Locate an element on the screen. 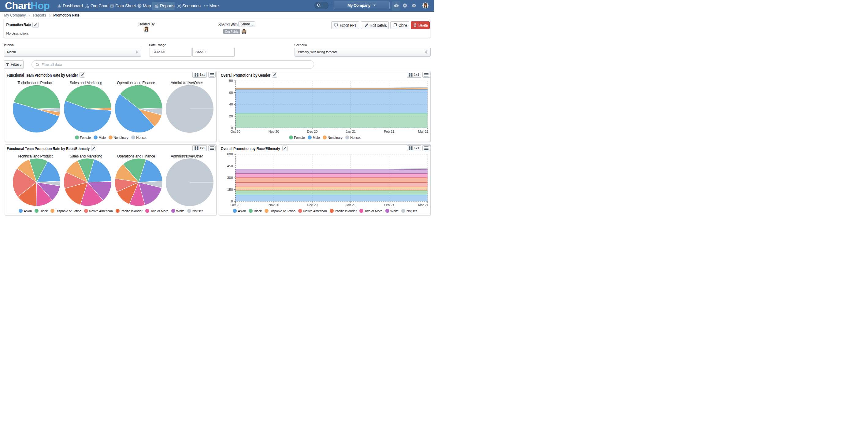 Image resolution: width=868 pixels, height=433 pixels. svg-text: 450 is located at coordinates (230, 166).